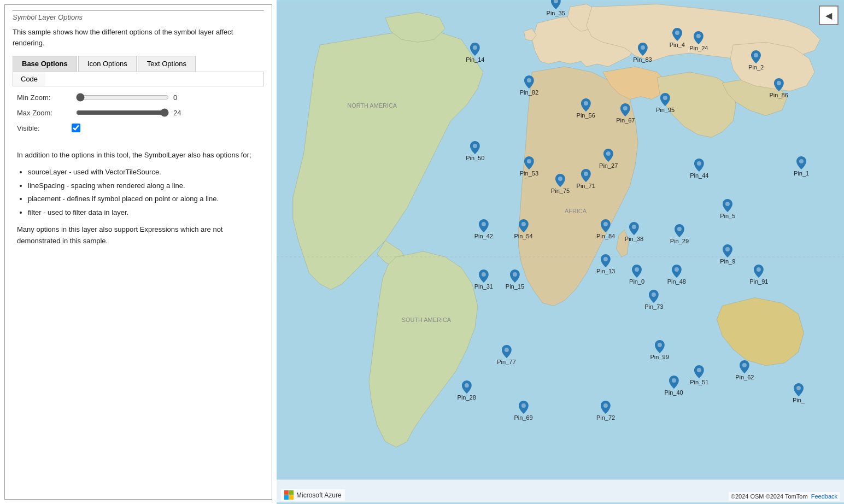 This screenshot has height=504, width=844. I want to click on visible-row: Visible:, so click(138, 128).